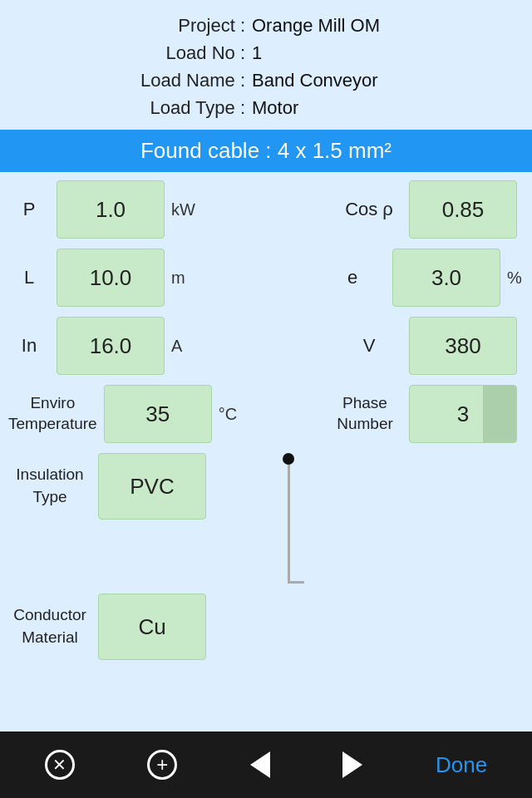  What do you see at coordinates (137, 278) in the screenshot?
I see `l-section: L 10.0 m` at bounding box center [137, 278].